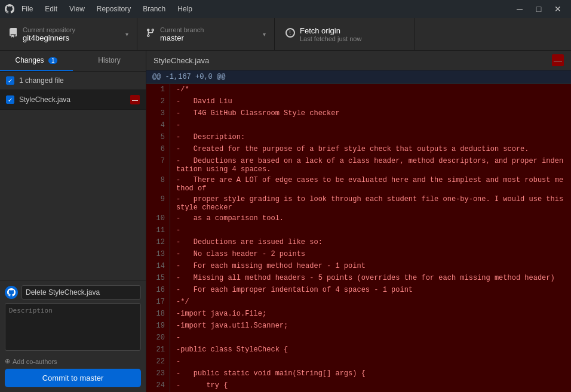  What do you see at coordinates (27, 9) in the screenshot?
I see `menu-file: File` at bounding box center [27, 9].